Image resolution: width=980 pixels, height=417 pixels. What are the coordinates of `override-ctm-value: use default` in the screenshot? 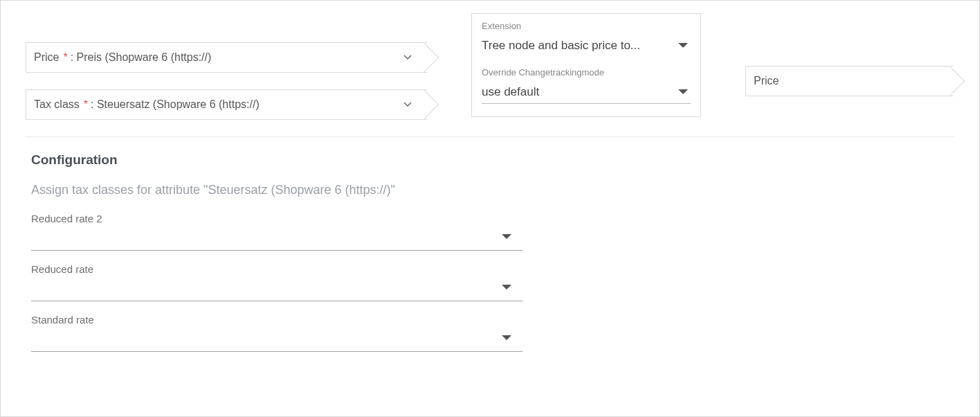 It's located at (511, 92).